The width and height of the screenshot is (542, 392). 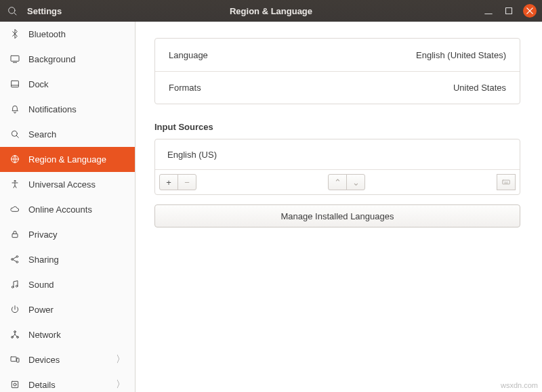 What do you see at coordinates (77, 260) in the screenshot?
I see `sidebar-item-label: Sharing` at bounding box center [77, 260].